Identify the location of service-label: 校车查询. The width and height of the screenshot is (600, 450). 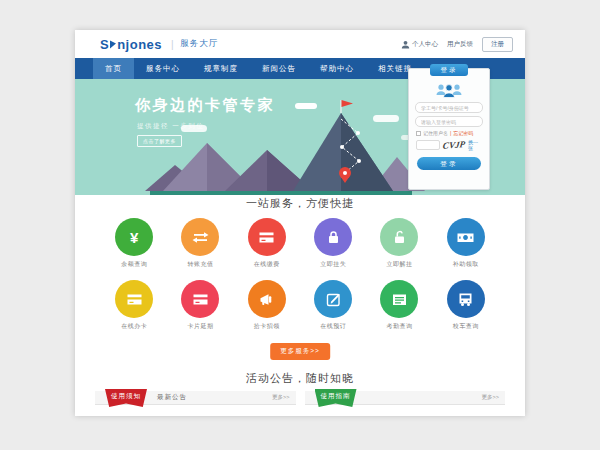
(466, 326).